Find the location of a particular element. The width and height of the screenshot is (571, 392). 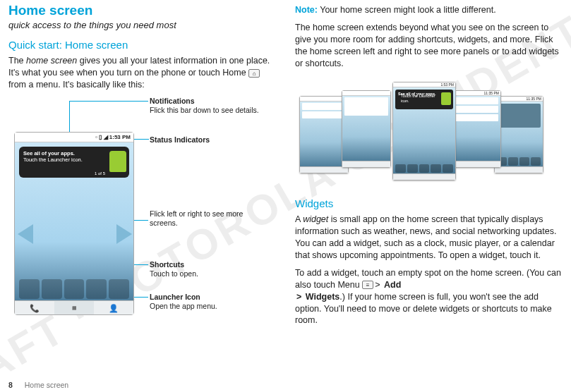

home-screen-term: home screen is located at coordinates (52, 61).